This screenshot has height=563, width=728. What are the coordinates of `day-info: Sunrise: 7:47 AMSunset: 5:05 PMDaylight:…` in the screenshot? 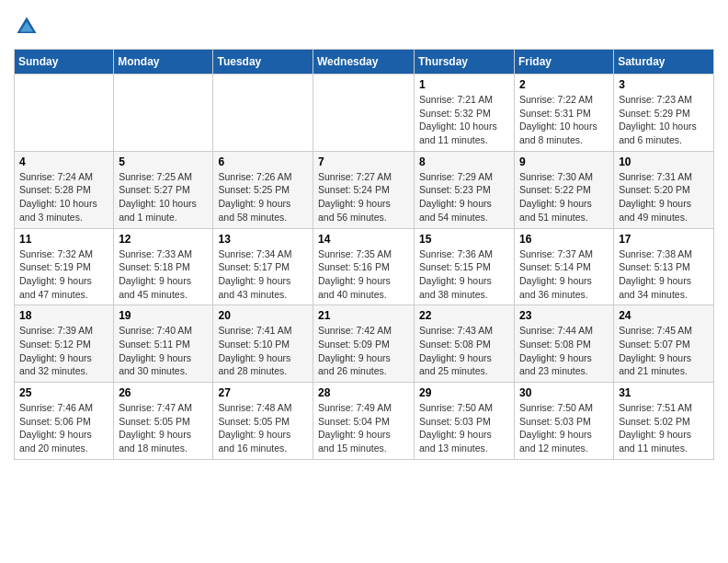 It's located at (164, 429).